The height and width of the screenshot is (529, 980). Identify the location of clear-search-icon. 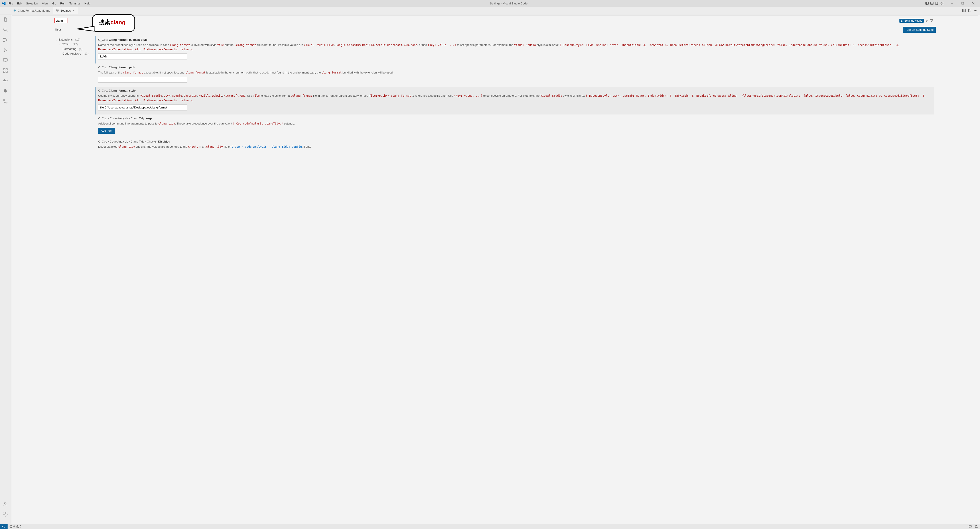
(927, 21).